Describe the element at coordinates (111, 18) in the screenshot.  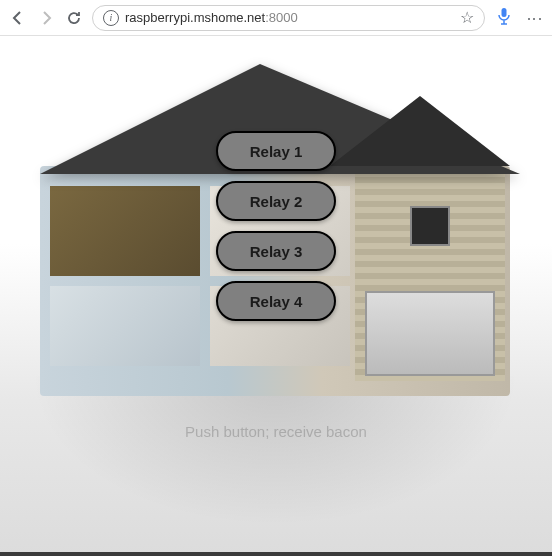
I see `site-info-icon: i` at that location.